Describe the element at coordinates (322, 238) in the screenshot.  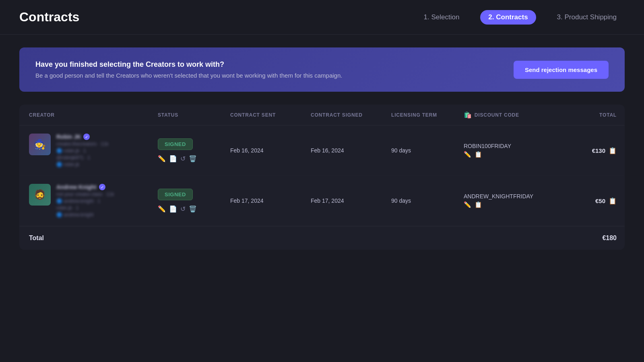
I see `total-row: Total €180` at that location.